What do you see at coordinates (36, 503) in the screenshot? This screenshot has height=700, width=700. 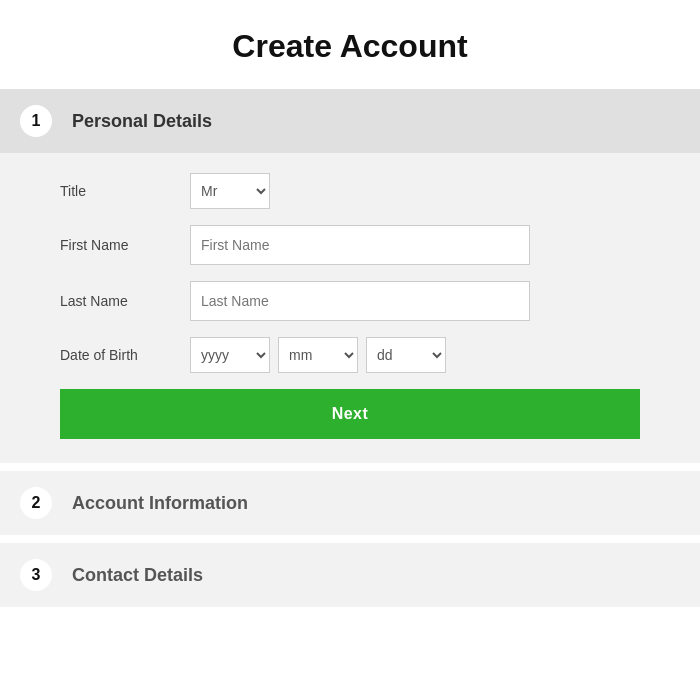 I see `section-number-2: 2` at bounding box center [36, 503].